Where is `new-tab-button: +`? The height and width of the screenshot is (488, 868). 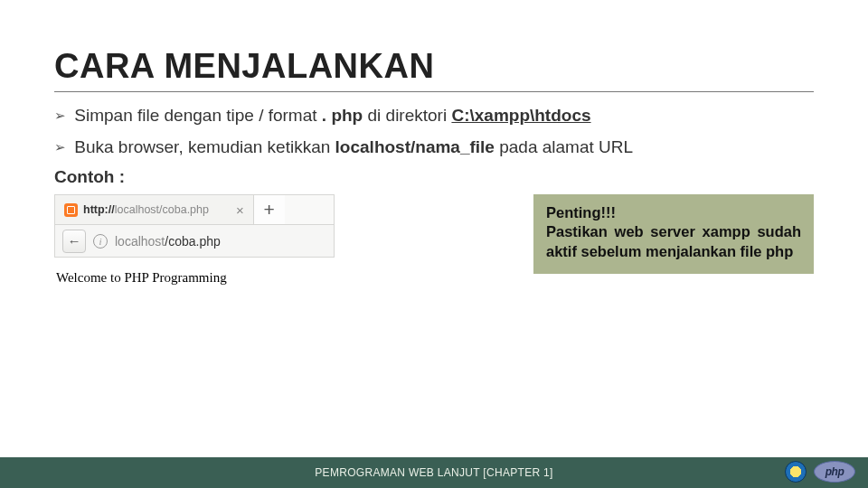
new-tab-button: + is located at coordinates (269, 210).